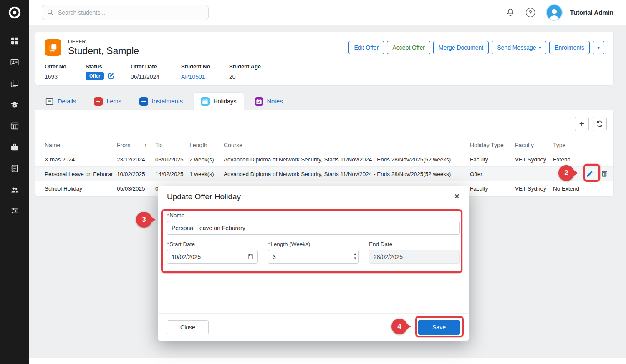 The height and width of the screenshot is (364, 626). Describe the element at coordinates (212, 257) in the screenshot. I see `start-date-input` at that location.